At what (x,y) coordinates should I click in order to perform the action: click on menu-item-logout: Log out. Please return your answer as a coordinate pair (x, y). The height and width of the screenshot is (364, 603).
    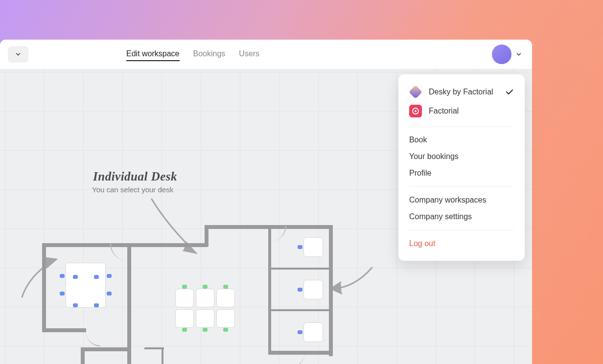
    Looking at the image, I should click on (462, 244).